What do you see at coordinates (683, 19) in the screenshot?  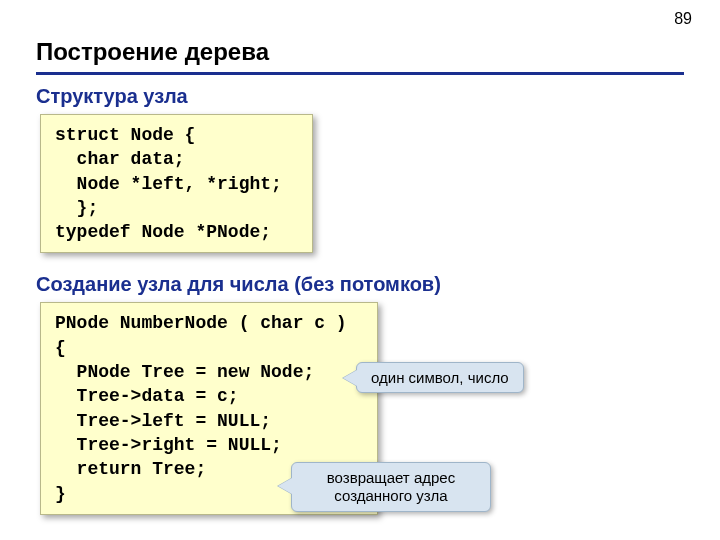 I see `page-number: 89` at bounding box center [683, 19].